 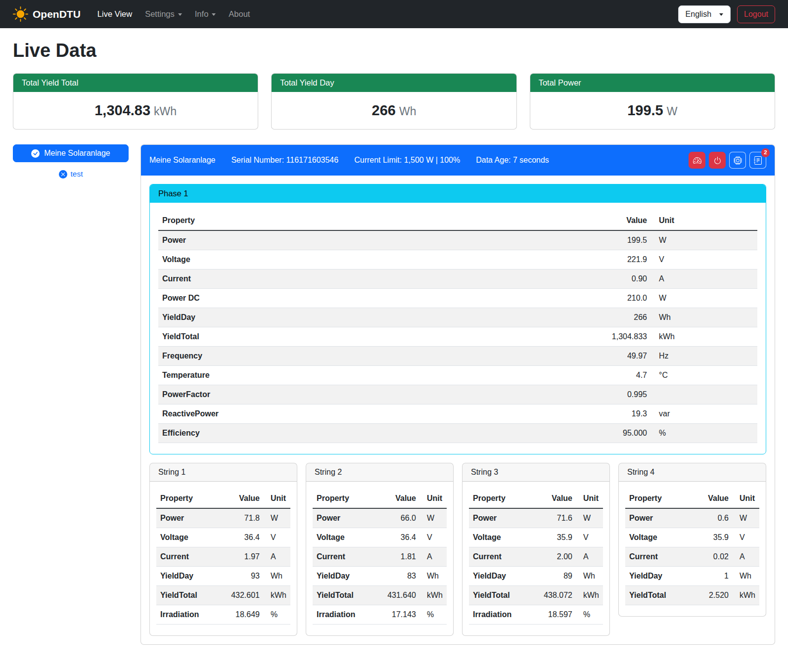 I want to click on event-log-button: 2, so click(x=758, y=160).